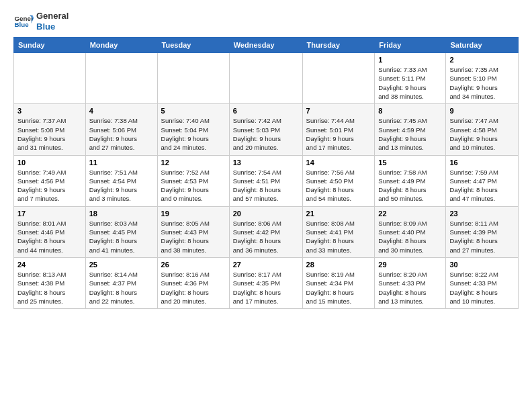 This screenshot has width=532, height=411. What do you see at coordinates (122, 163) in the screenshot?
I see `day-number: 11` at bounding box center [122, 163].